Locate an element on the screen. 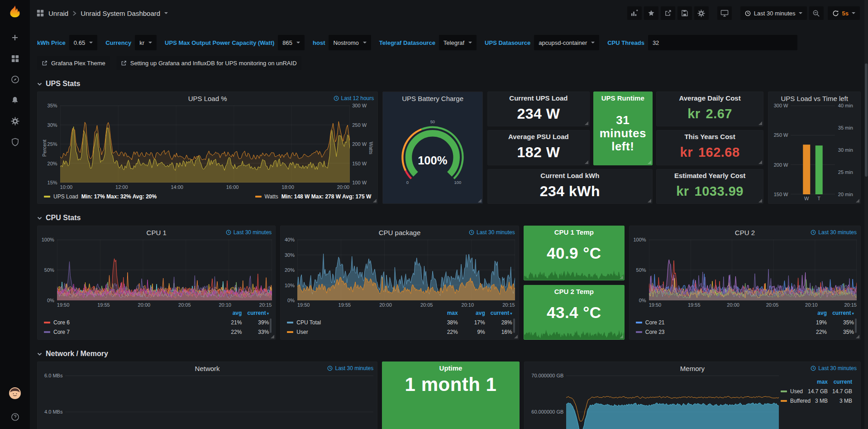  sidebar-item-explore is located at coordinates (15, 79).